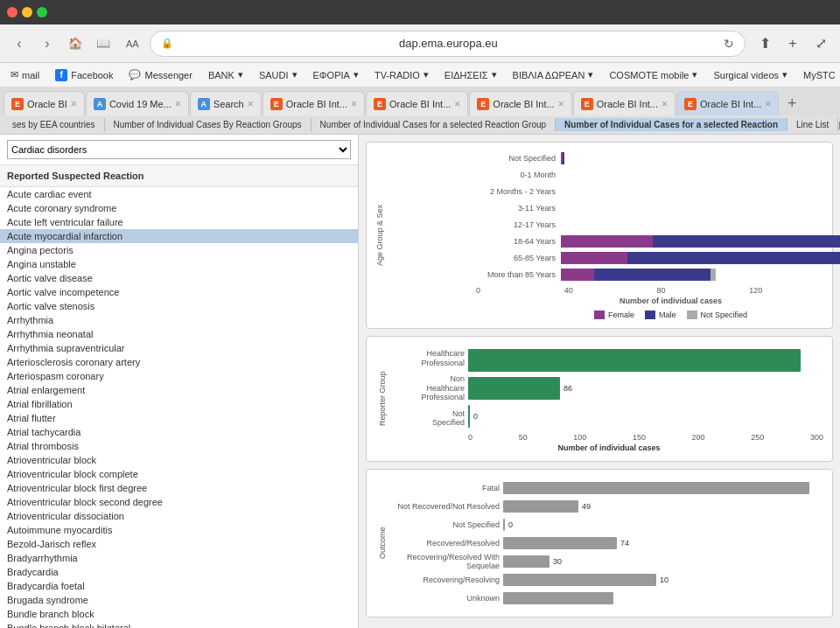 This screenshot has height=628, width=840. Describe the element at coordinates (160, 75) in the screenshot. I see `bookmark-messenger: 💬 Messenger` at that location.